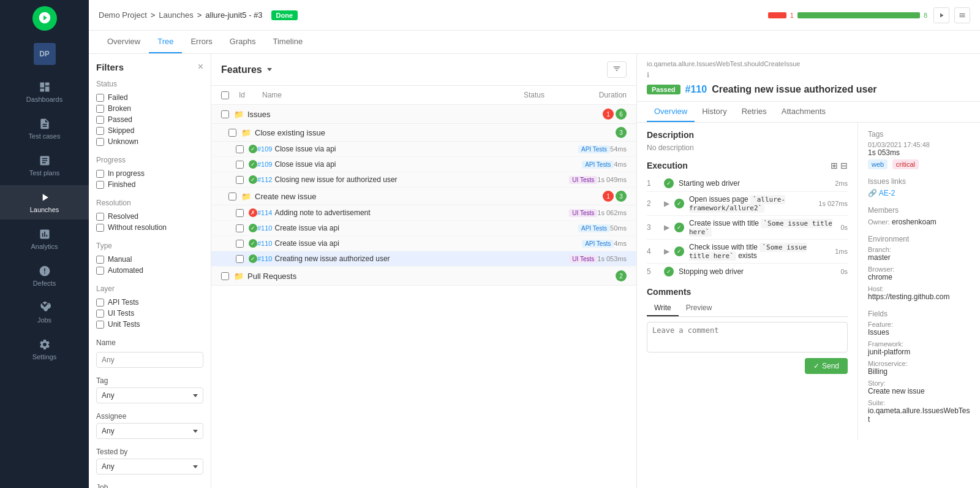 Image resolution: width=980 pixels, height=488 pixels. I want to click on test-item-110-selected: #110 Creating new issue authorized user …, so click(424, 259).